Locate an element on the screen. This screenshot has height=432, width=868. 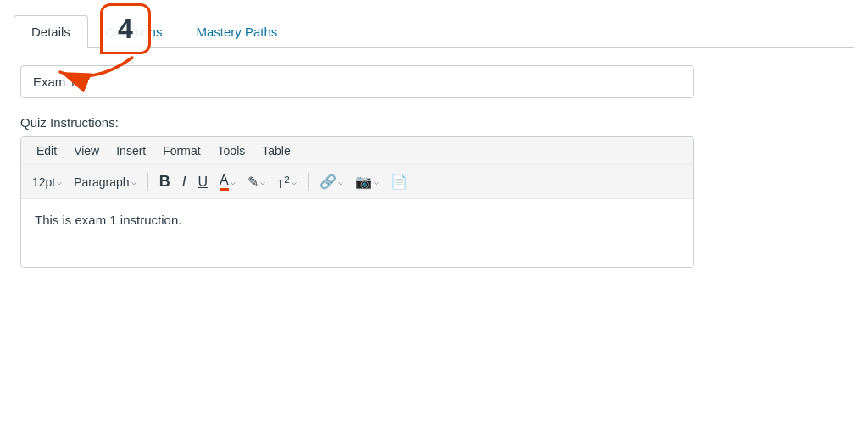
font-size-group: 12pt ⌵ is located at coordinates (47, 182).